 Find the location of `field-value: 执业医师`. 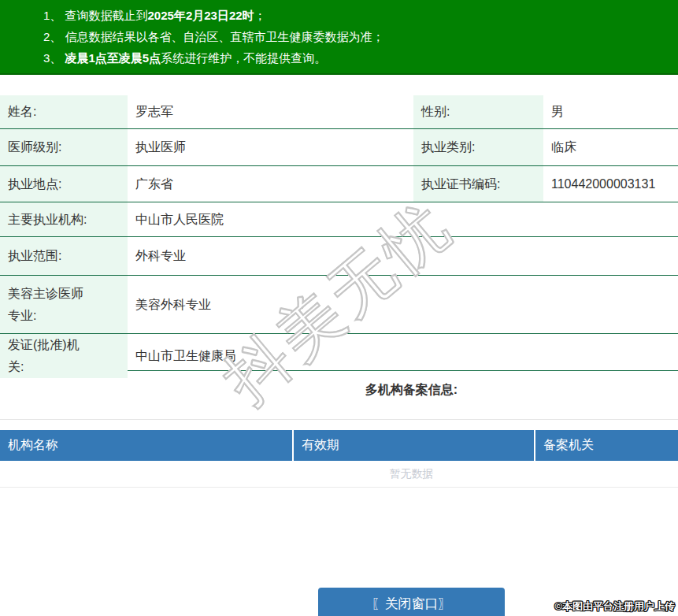

field-value: 执业医师 is located at coordinates (271, 147).